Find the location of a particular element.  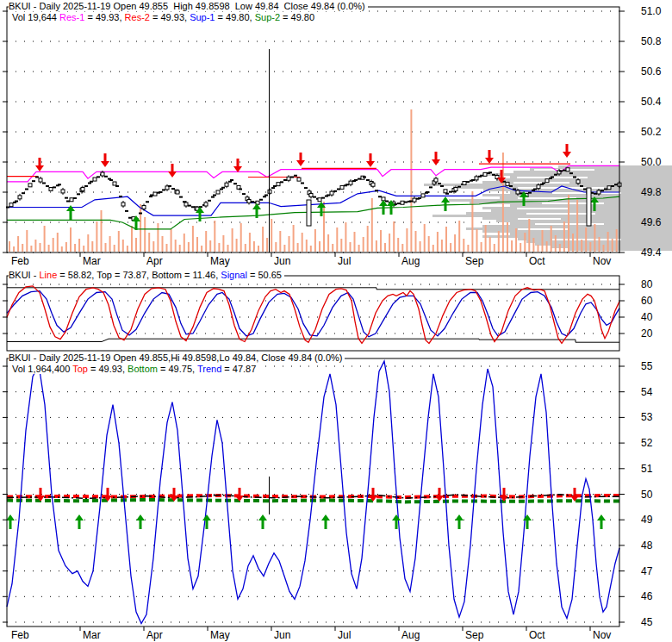

bottom-level-line is located at coordinates (314, 340).